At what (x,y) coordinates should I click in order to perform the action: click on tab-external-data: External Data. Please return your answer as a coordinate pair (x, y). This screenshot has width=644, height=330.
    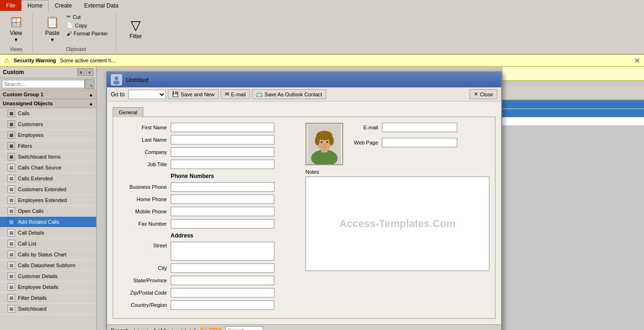
    Looking at the image, I should click on (101, 6).